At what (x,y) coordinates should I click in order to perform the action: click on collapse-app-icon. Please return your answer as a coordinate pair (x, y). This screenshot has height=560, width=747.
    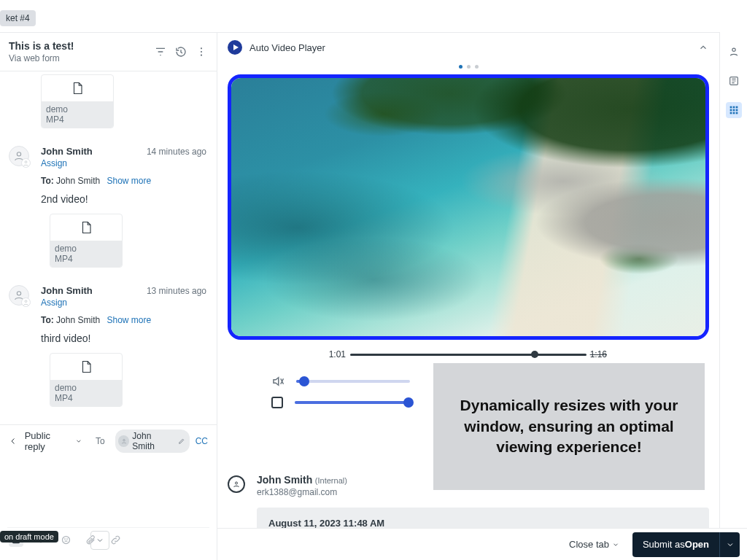
    Looking at the image, I should click on (703, 47).